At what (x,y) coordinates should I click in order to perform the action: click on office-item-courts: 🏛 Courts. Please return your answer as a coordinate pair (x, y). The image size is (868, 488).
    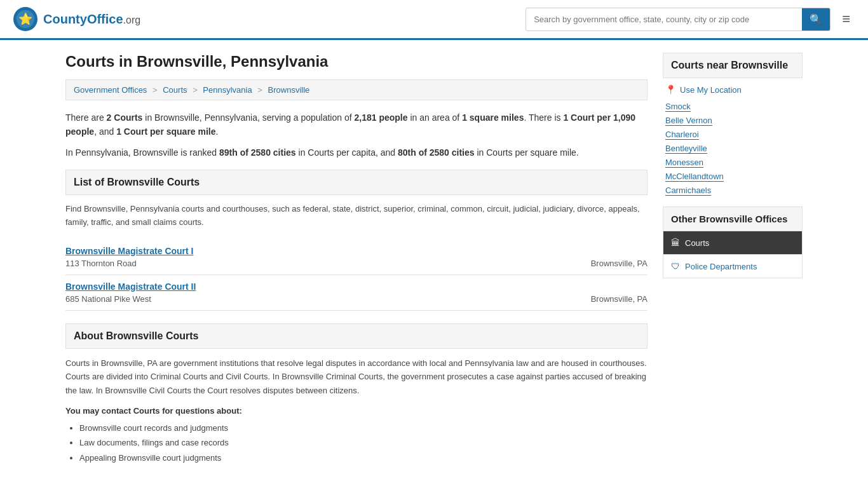
    Looking at the image, I should click on (733, 243).